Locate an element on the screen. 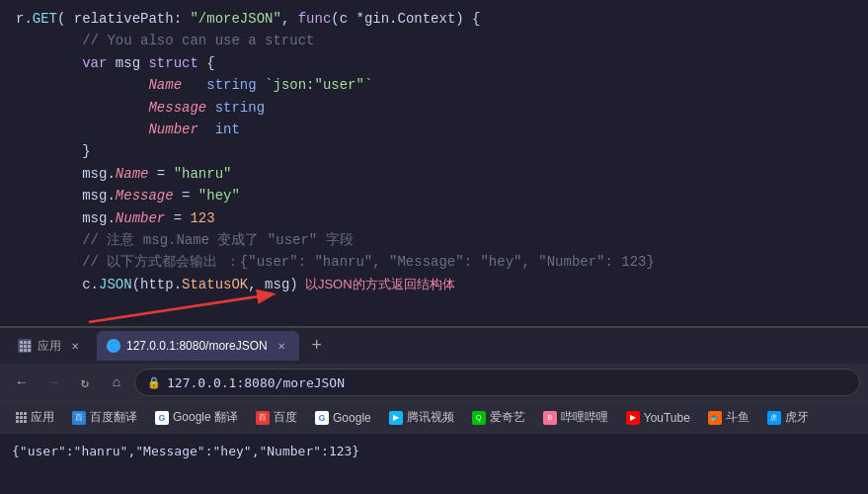 The height and width of the screenshot is (494, 868). google-icon: G is located at coordinates (322, 418).